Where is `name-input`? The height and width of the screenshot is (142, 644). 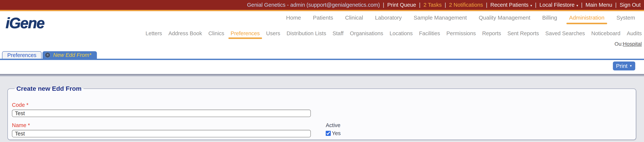 name-input is located at coordinates (162, 134).